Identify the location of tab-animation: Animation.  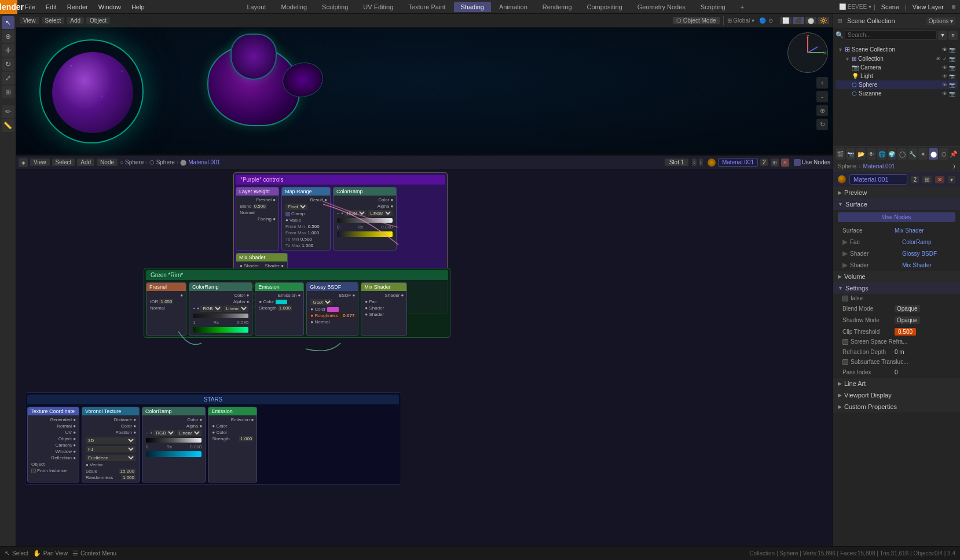
(513, 7).